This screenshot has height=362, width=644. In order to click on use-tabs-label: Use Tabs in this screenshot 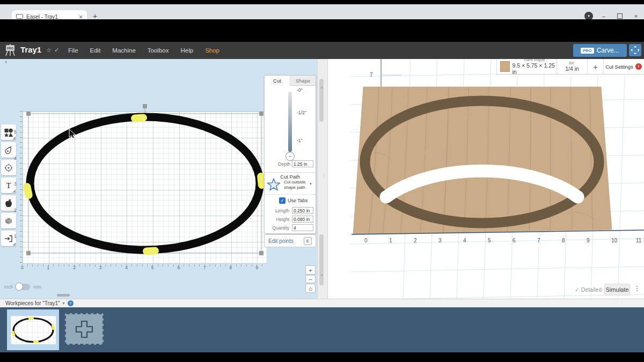, I will do `click(297, 201)`.